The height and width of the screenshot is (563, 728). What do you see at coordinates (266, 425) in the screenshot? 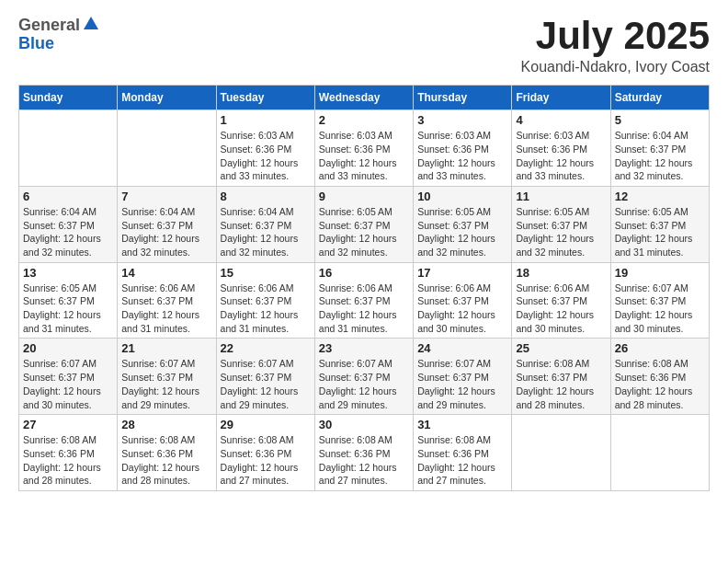
I see `day-number: 29` at bounding box center [266, 425].